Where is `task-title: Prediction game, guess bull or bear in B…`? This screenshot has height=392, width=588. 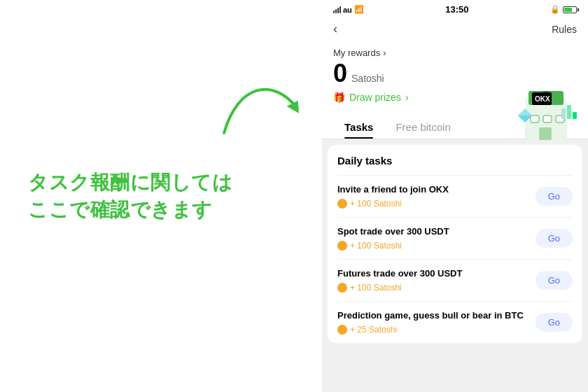
task-title: Prediction game, guess bull or bear in B… is located at coordinates (433, 316).